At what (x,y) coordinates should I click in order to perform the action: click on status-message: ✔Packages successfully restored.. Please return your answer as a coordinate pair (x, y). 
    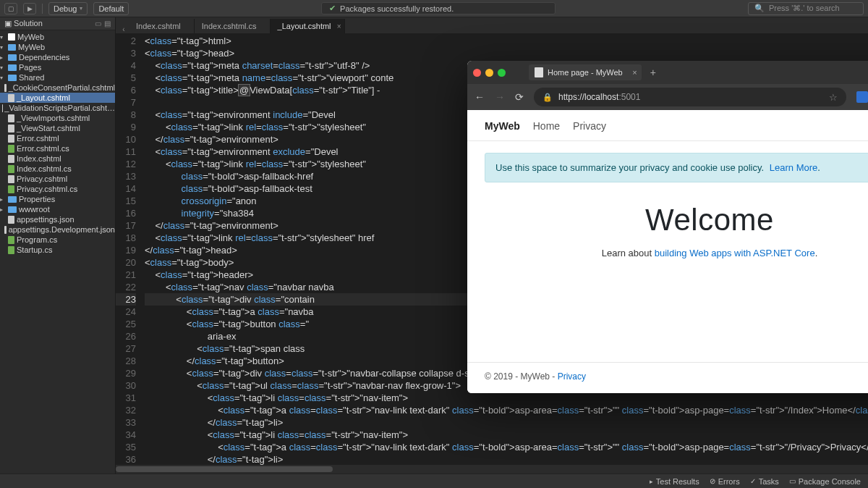
    Looking at the image, I should click on (438, 9).